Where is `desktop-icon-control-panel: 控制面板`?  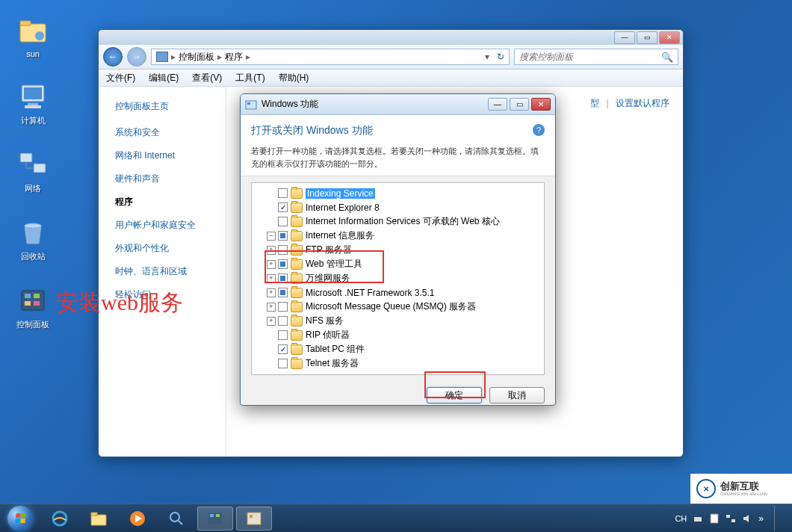
desktop-icon-control-panel: 控制面板 is located at coordinates (33, 308).